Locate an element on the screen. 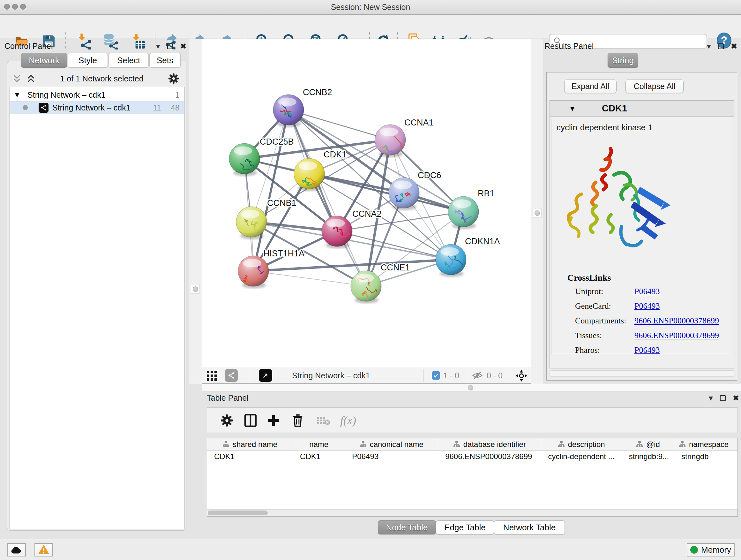  warning-icon is located at coordinates (44, 550).